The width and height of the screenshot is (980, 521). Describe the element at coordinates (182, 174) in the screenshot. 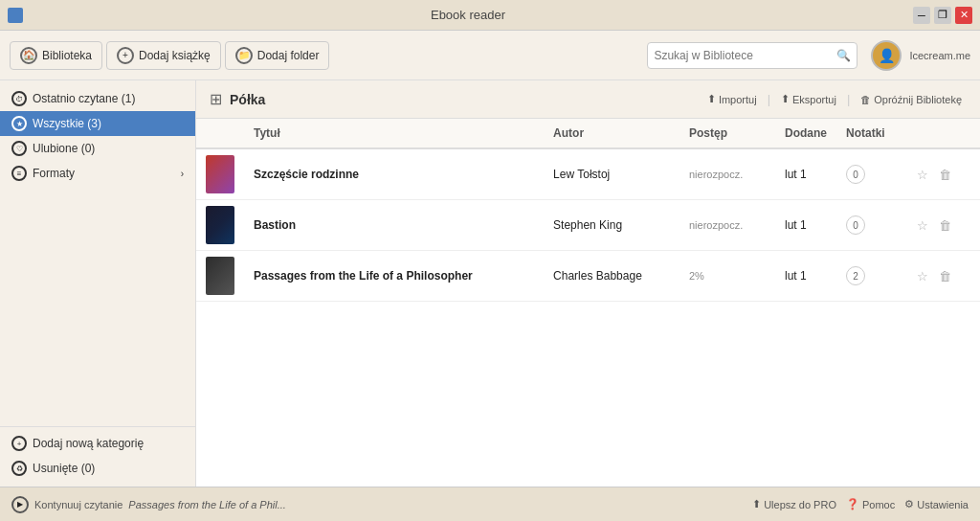

I see `chevron-right-icon: ›` at that location.